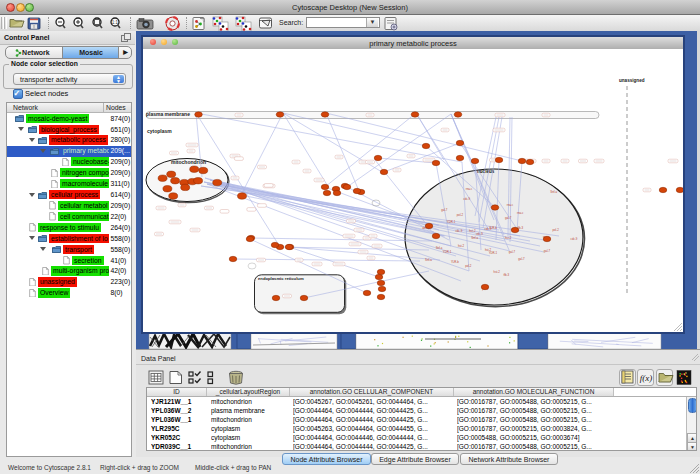  What do you see at coordinates (632, 80) in the screenshot?
I see `svg-text: unassigned` at bounding box center [632, 80].